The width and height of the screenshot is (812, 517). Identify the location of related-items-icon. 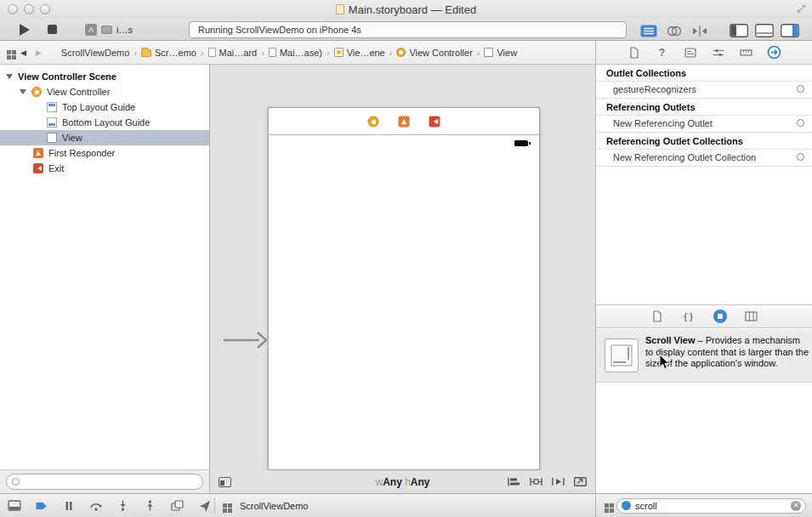
(9, 53).